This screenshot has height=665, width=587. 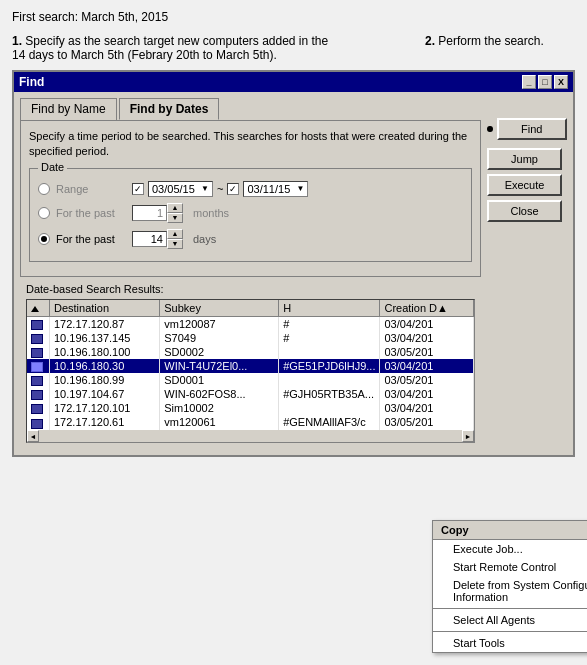 I want to click on col-sort, so click(x=38, y=308).